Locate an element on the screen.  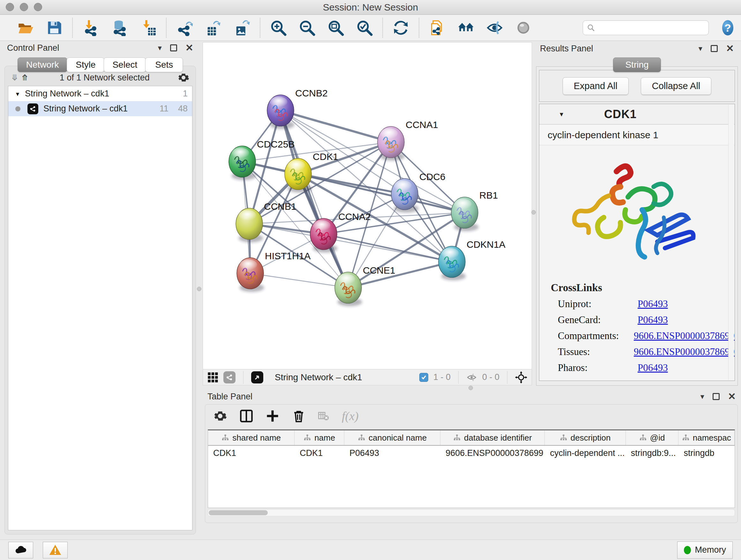
save-session-button is located at coordinates (54, 28).